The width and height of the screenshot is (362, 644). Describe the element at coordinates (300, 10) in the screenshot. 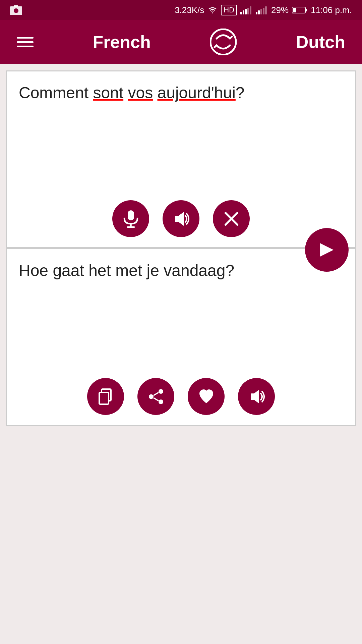

I see `battery-icon` at that location.